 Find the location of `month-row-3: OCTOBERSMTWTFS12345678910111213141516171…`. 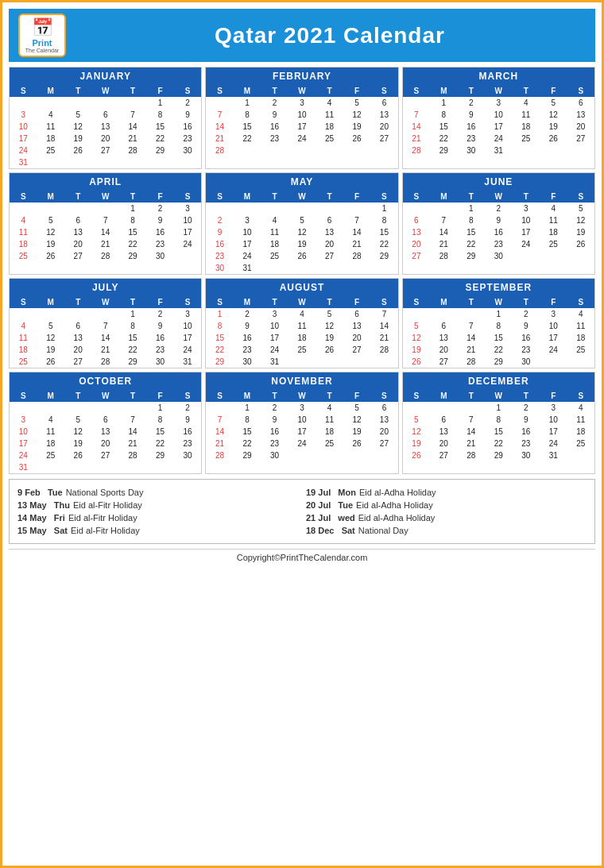

month-row-3: OCTOBERSMTWTFS12345678910111213141516171… is located at coordinates (302, 422).